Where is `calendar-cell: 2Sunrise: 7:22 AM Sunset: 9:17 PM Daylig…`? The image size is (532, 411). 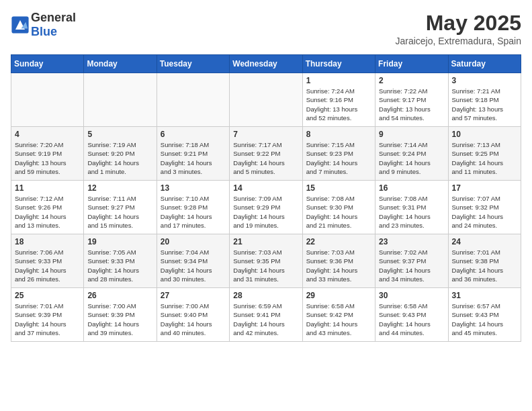 calendar-cell: 2Sunrise: 7:22 AM Sunset: 9:17 PM Daylig… is located at coordinates (412, 100).